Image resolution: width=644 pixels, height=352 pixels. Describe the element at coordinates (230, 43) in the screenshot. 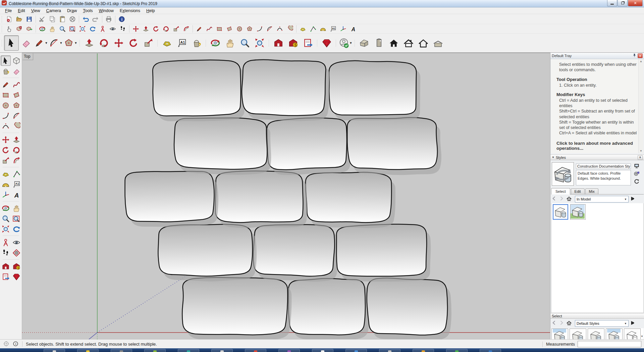

I see `pan-button` at that location.